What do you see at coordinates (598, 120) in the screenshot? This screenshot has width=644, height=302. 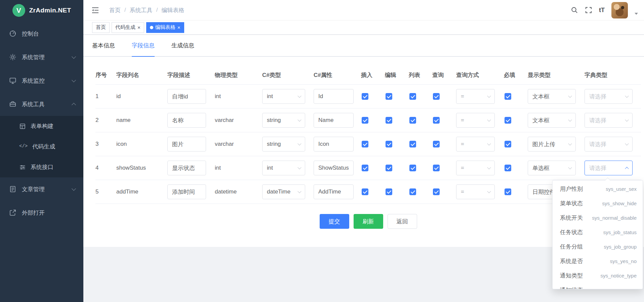 I see `select-value: 请选择` at bounding box center [598, 120].